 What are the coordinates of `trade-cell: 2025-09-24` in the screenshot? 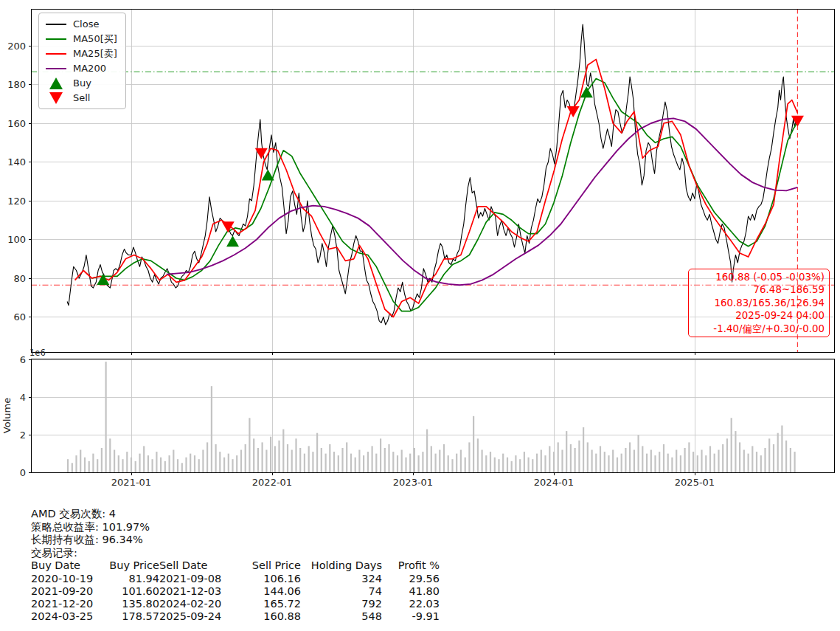 It's located at (199, 617).